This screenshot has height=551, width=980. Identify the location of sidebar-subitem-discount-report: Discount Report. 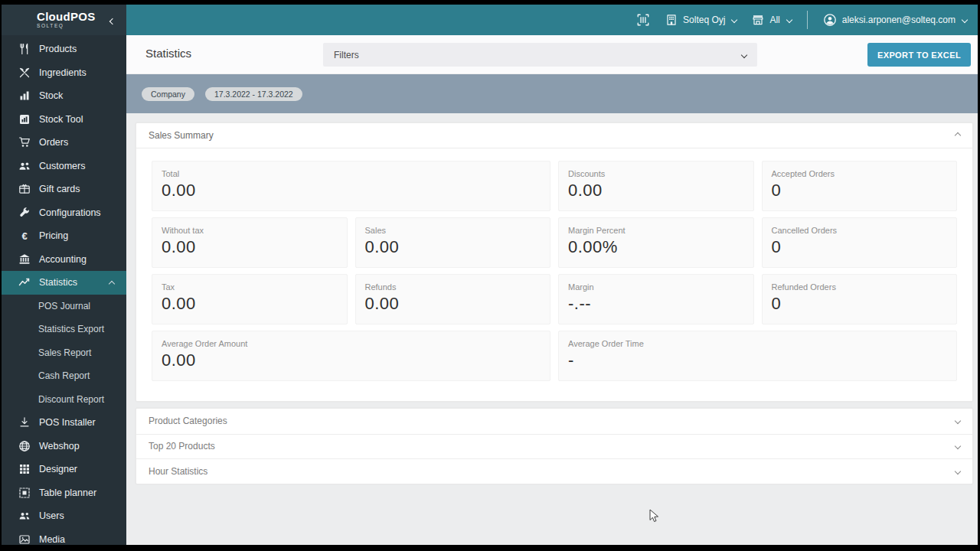
(64, 399).